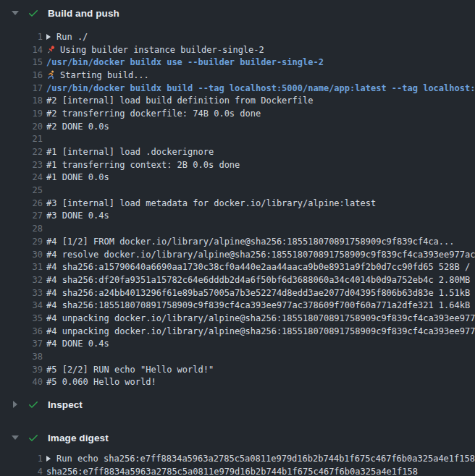  I want to click on log-line-content: #3 [internal] load metadata for docker.i…, so click(261, 203).